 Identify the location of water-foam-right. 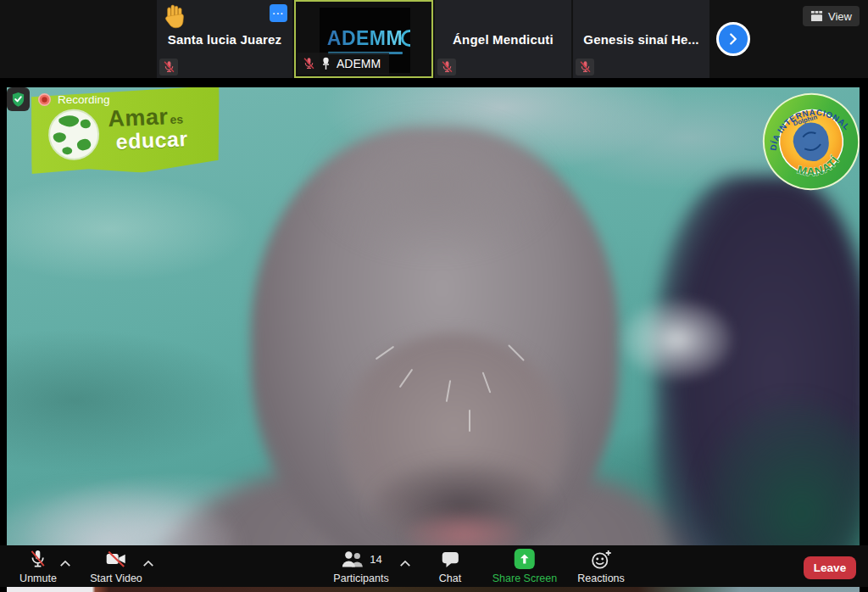
(677, 339).